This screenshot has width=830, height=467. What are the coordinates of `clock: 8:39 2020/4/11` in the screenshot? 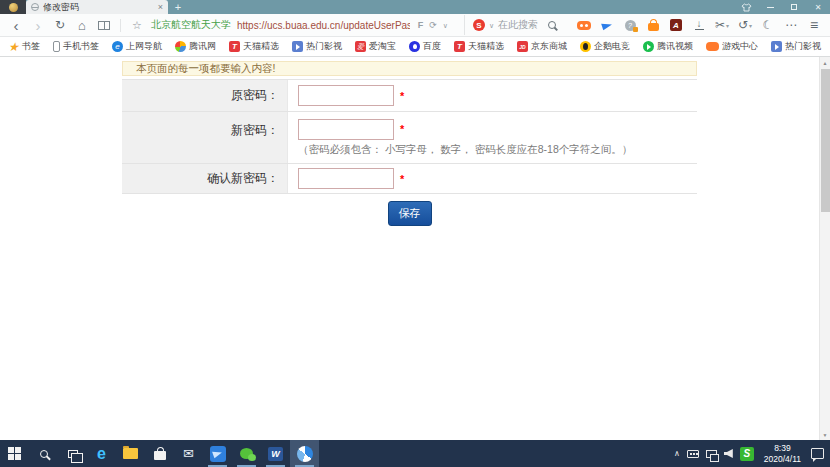 It's located at (782, 454).